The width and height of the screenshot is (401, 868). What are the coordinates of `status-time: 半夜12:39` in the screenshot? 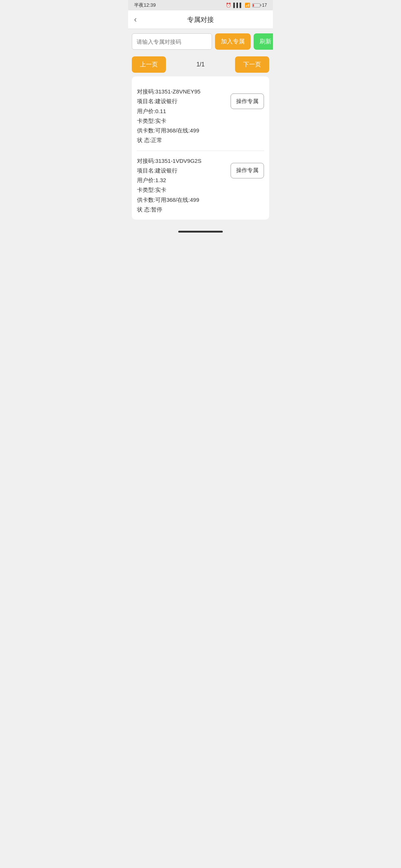 It's located at (145, 5).